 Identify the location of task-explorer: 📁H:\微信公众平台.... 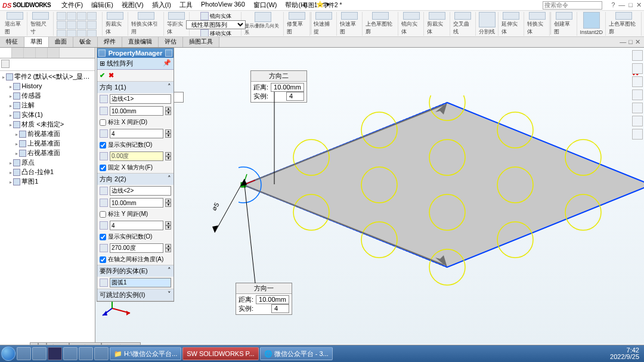
(145, 354).